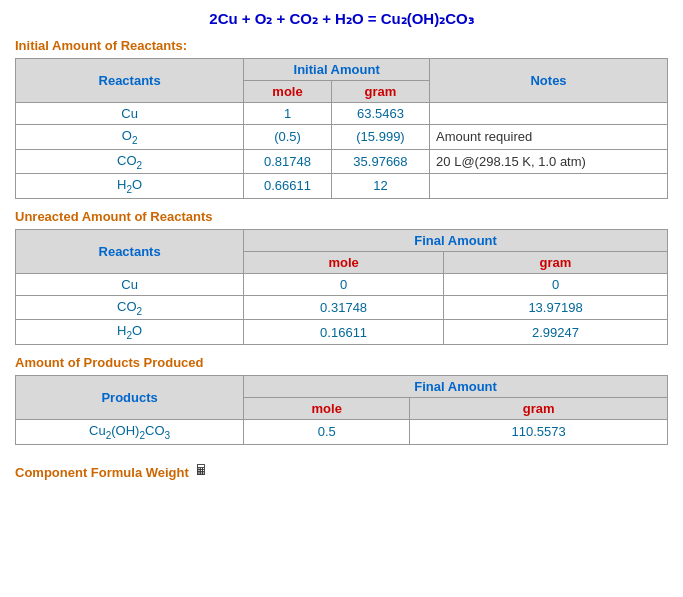  Describe the element at coordinates (327, 408) in the screenshot. I see `col-subheader-mole-3: mole` at that location.